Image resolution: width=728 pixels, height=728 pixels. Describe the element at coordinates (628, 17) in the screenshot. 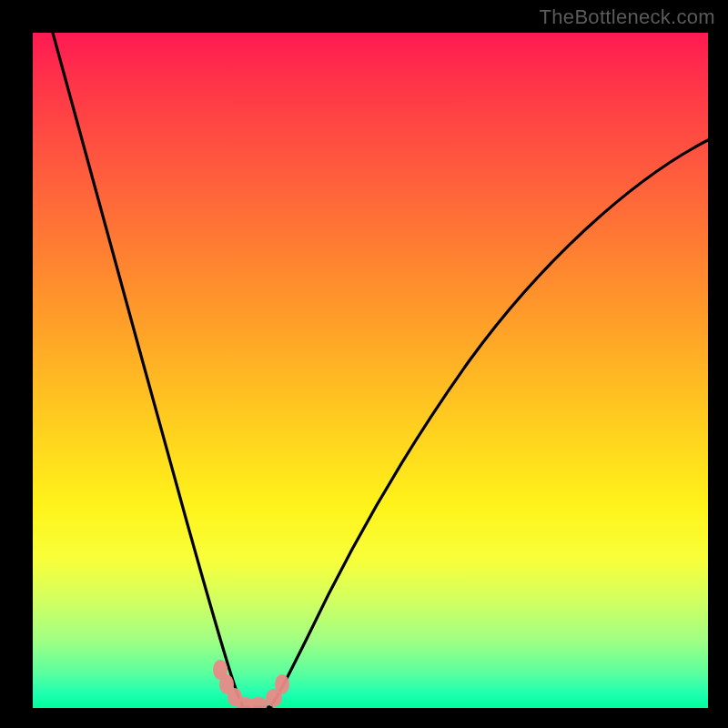

I see `watermark-text: TheBottleneck.com` at that location.